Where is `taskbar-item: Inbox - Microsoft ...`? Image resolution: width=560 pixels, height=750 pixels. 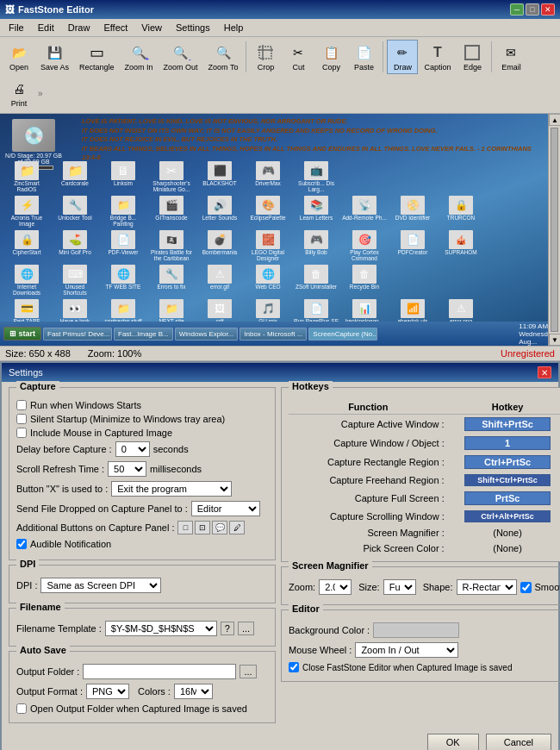 taskbar-item: Inbox - Microsoft ... is located at coordinates (273, 334).